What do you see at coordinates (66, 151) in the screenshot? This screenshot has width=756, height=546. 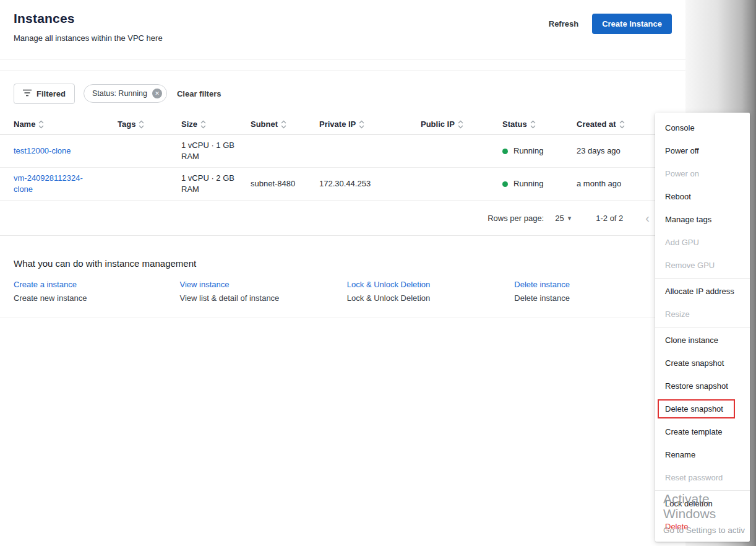 I see `cell-name: test12000-clone` at bounding box center [66, 151].